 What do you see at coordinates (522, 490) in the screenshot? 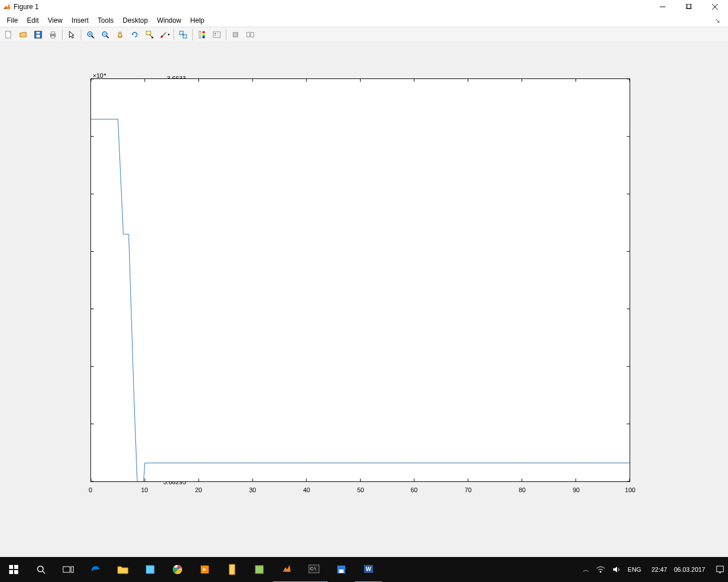
I see `x-tick-label: 80` at bounding box center [522, 490].